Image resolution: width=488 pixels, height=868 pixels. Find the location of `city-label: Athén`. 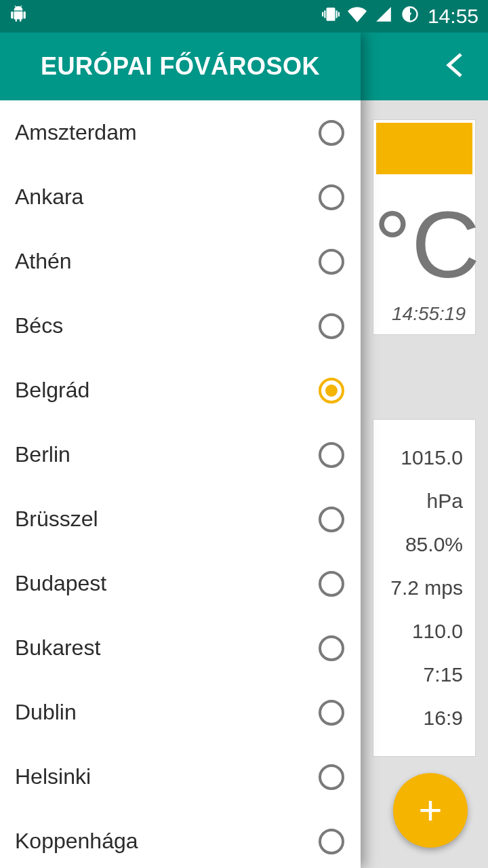

city-label: Athén is located at coordinates (43, 262).